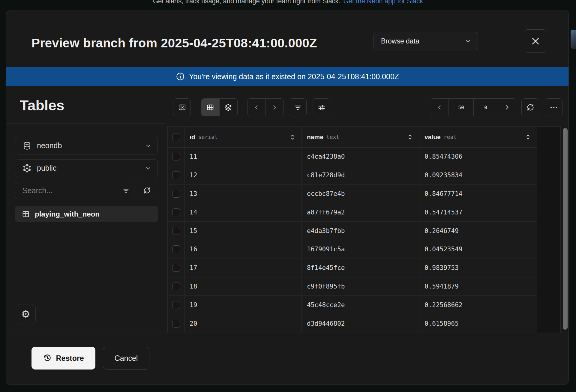 This screenshot has width=576, height=392. What do you see at coordinates (75, 190) in the screenshot?
I see `table-search` at bounding box center [75, 190].